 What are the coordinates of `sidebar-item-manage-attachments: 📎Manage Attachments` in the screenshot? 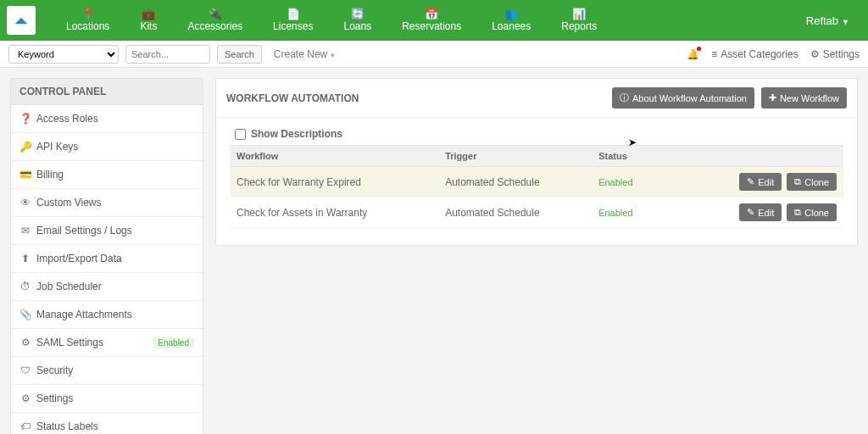 It's located at (107, 315).